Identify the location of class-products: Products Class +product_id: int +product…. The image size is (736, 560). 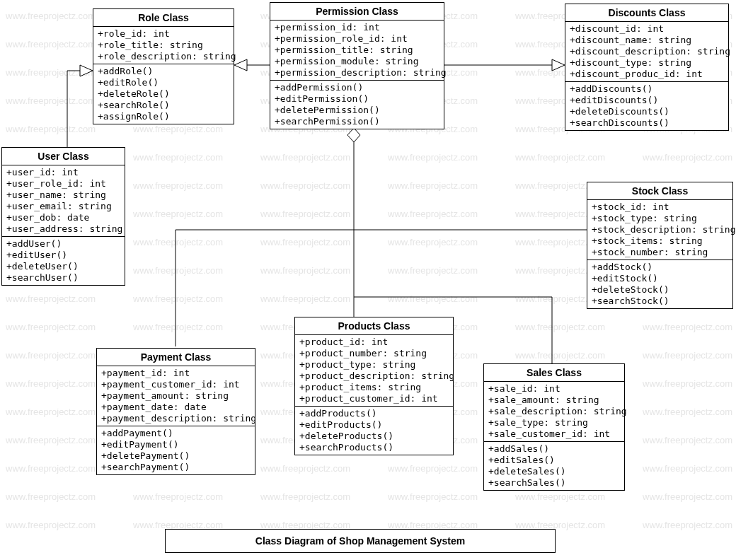
(374, 386).